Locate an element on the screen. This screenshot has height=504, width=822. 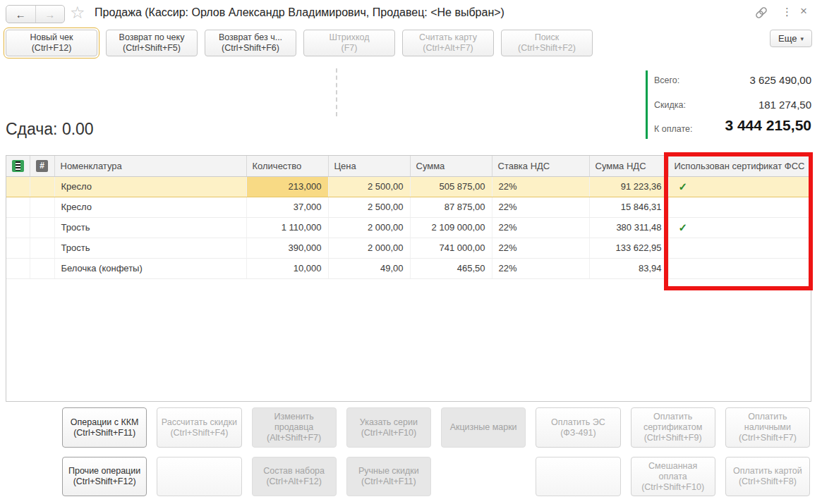
search-button: Поиск (Ctrl+Shift+F2) is located at coordinates (547, 43).